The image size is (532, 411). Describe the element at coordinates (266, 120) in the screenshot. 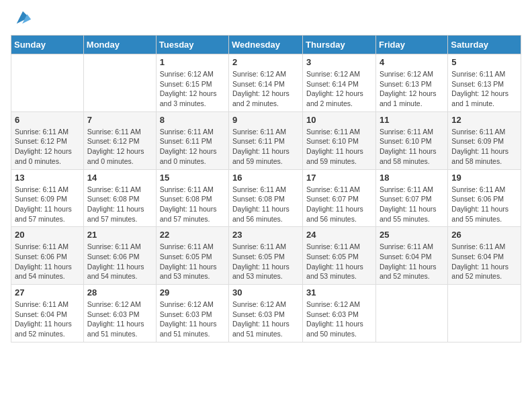

I see `day-number: 9` at that location.